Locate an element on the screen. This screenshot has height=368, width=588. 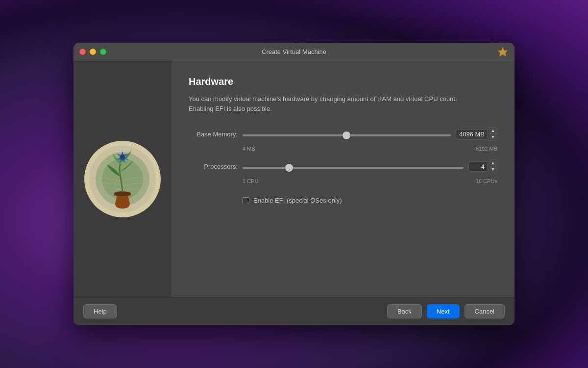
memory-range-labels: 4 MB 8192 MB is located at coordinates (370, 152).